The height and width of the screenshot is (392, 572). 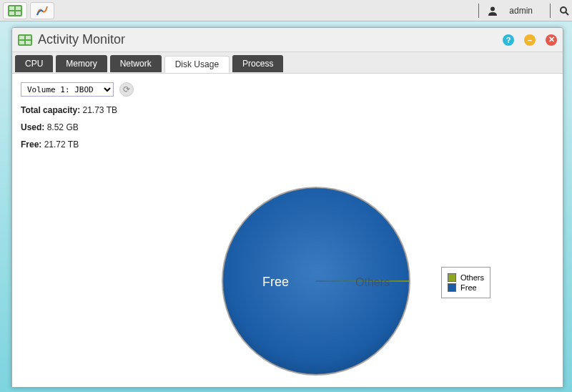 I want to click on minimize-button: –, so click(x=530, y=40).